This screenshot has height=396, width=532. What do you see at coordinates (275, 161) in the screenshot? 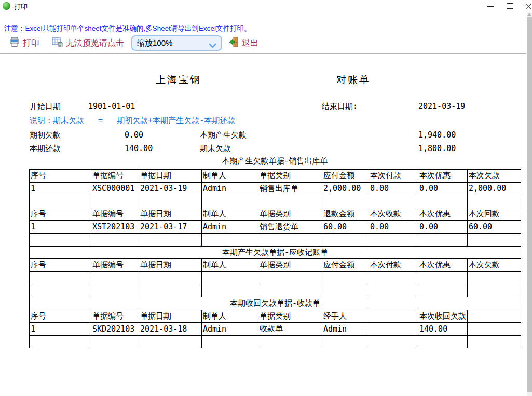
I see `section1-title: 本期产生欠款单据-销售出库单` at bounding box center [275, 161].